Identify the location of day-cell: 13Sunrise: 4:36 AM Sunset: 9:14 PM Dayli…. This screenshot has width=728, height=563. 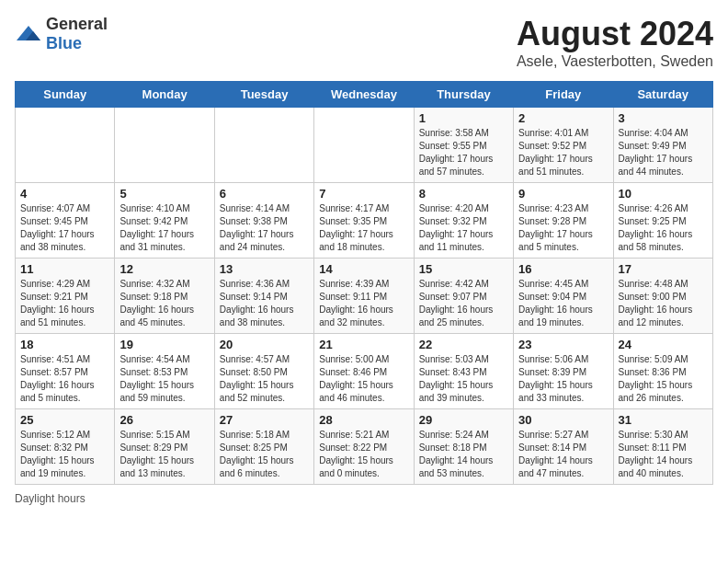
(264, 296).